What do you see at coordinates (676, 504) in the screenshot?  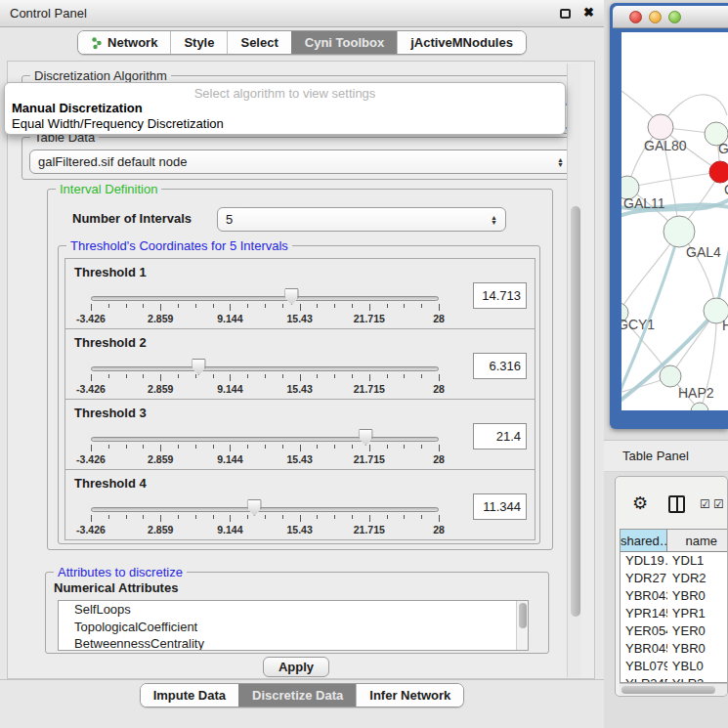 I see `column-layout-icon` at bounding box center [676, 504].